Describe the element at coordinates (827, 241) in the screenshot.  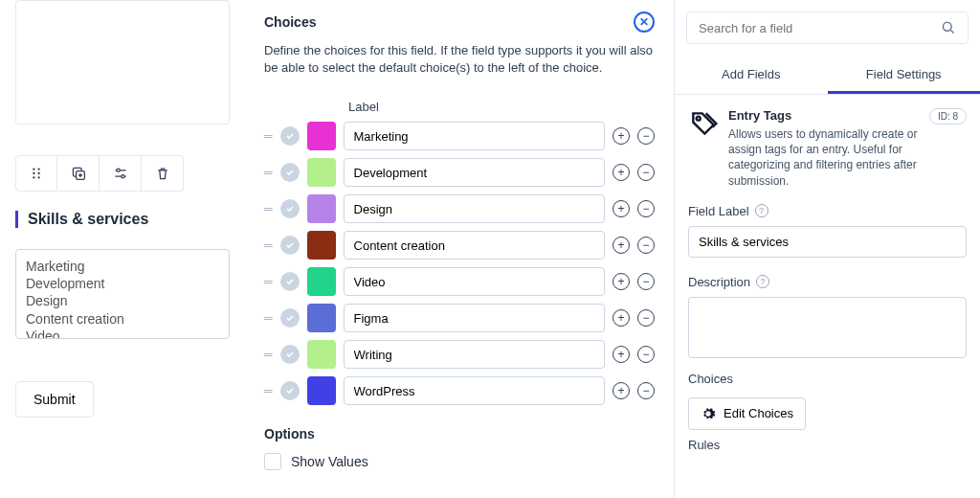
I see `field-label-input` at that location.